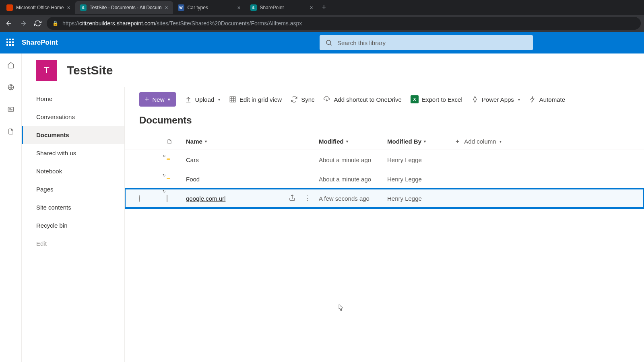 The image size is (644, 362). What do you see at coordinates (353, 199) in the screenshot?
I see `modified-value: A few seconds ago` at bounding box center [353, 199].